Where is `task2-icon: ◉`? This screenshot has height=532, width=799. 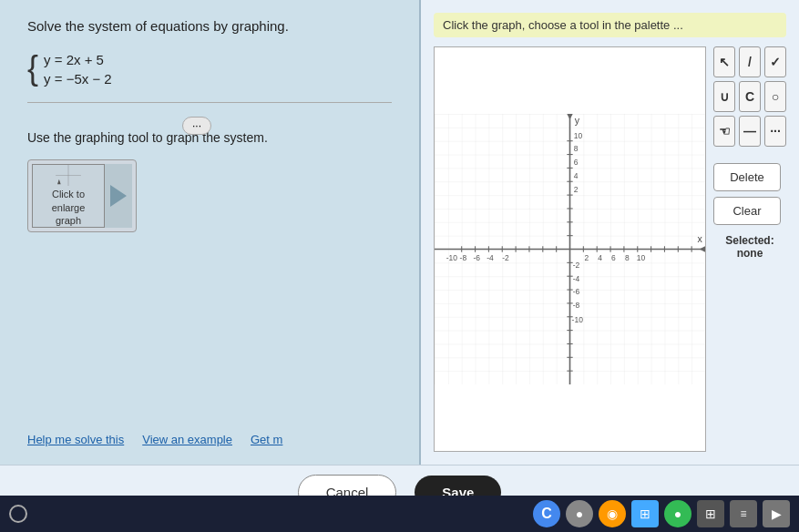
task2-icon: ◉ is located at coordinates (612, 514).